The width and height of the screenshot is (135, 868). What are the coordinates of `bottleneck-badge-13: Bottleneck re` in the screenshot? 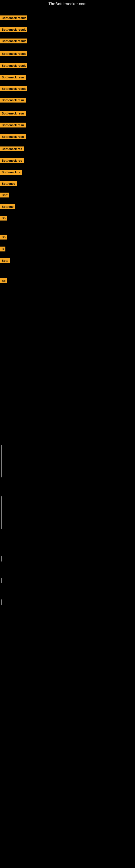 It's located at (11, 172).